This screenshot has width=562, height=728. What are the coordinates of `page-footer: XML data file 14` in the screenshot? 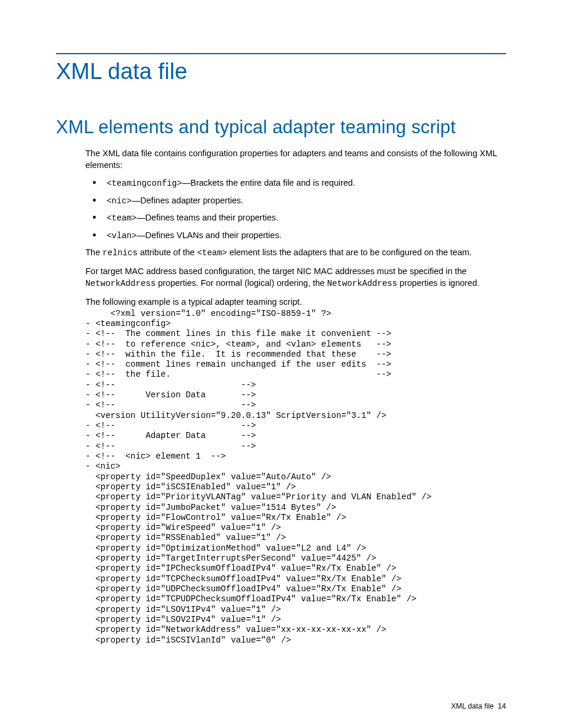 It's located at (478, 706).